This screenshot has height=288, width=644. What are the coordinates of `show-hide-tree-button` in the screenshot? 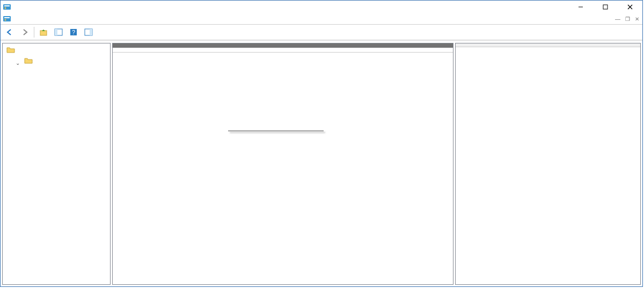 It's located at (58, 32).